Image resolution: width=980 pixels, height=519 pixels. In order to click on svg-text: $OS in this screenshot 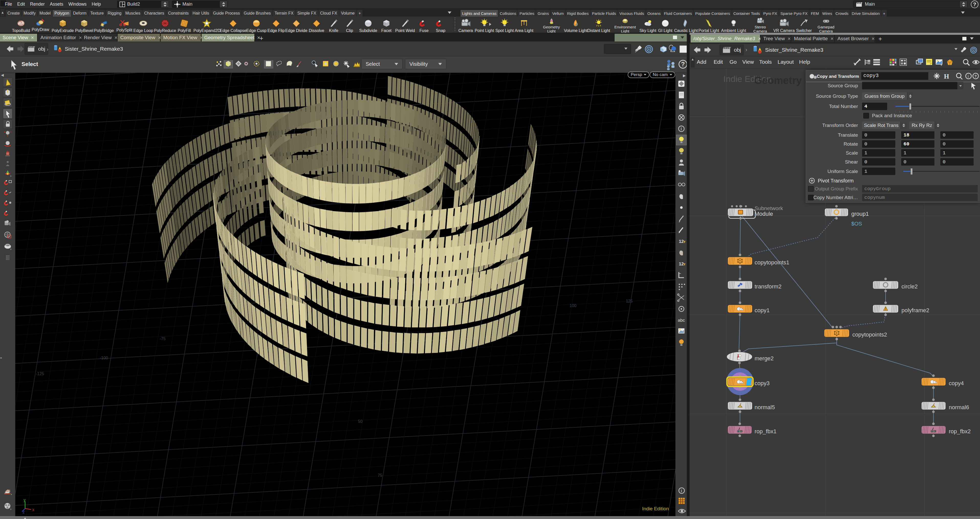, I will do `click(857, 224)`.